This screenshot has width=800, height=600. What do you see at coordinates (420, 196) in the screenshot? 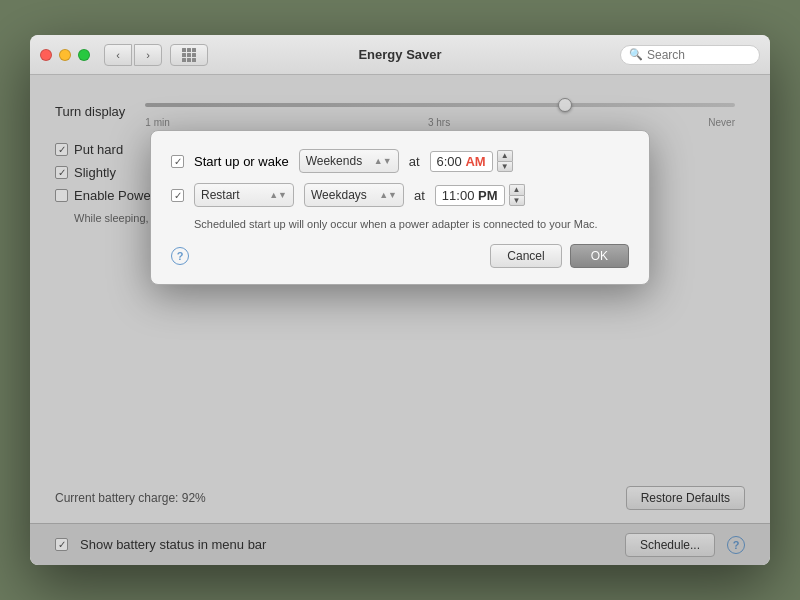
I see `at-label-2: at` at bounding box center [420, 196].